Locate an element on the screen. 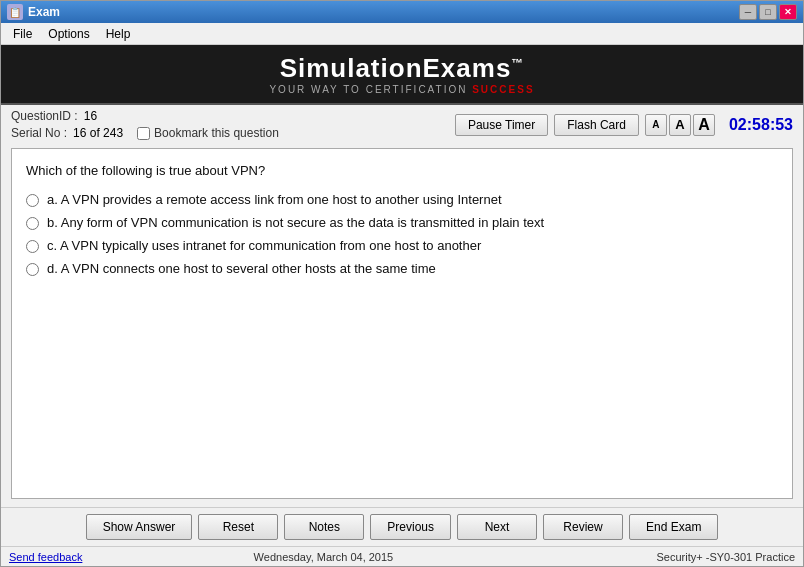  timer-display: 02:58:53 is located at coordinates (761, 125).